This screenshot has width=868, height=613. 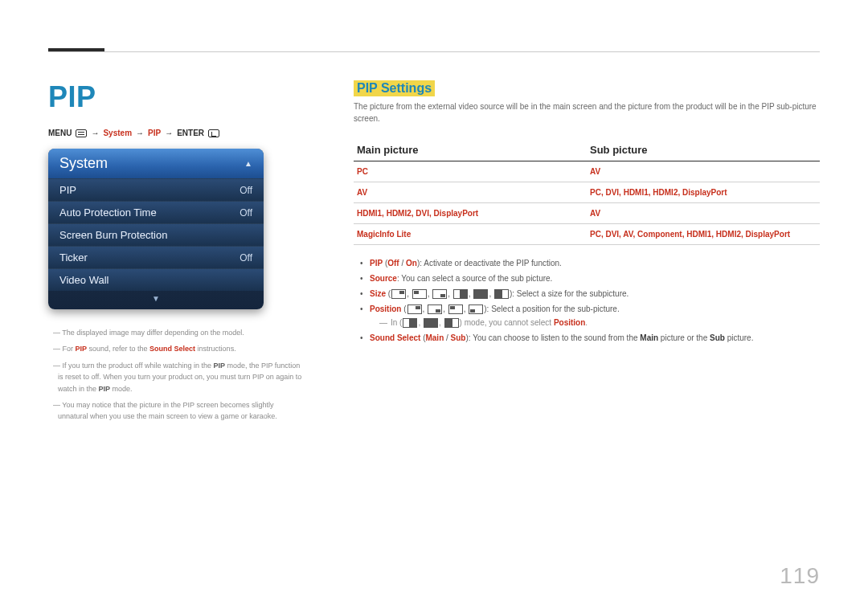 I want to click on t: : Select a size for the subpicture., so click(x=571, y=294).